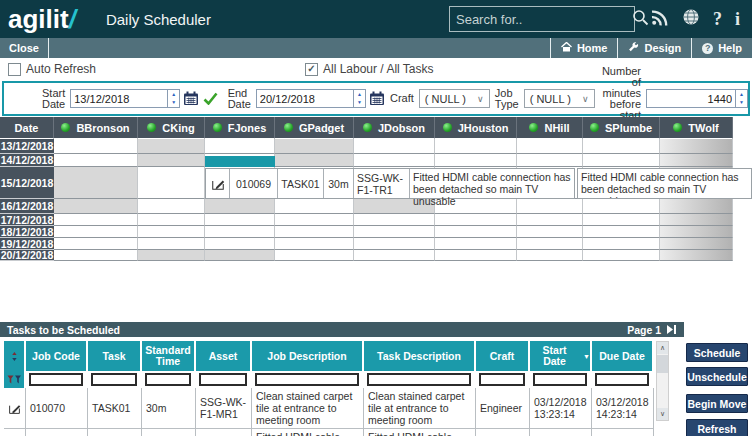 This screenshot has width=752, height=436. I want to click on scrollbar-thumb, so click(662, 364).